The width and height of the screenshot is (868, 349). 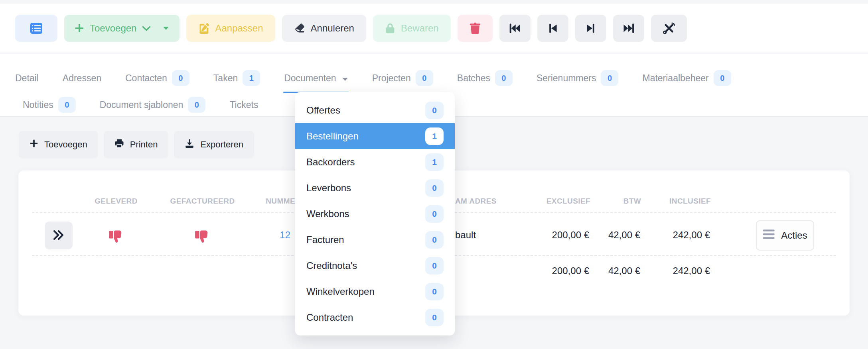 What do you see at coordinates (553, 28) in the screenshot?
I see `previous-record-button` at bounding box center [553, 28].